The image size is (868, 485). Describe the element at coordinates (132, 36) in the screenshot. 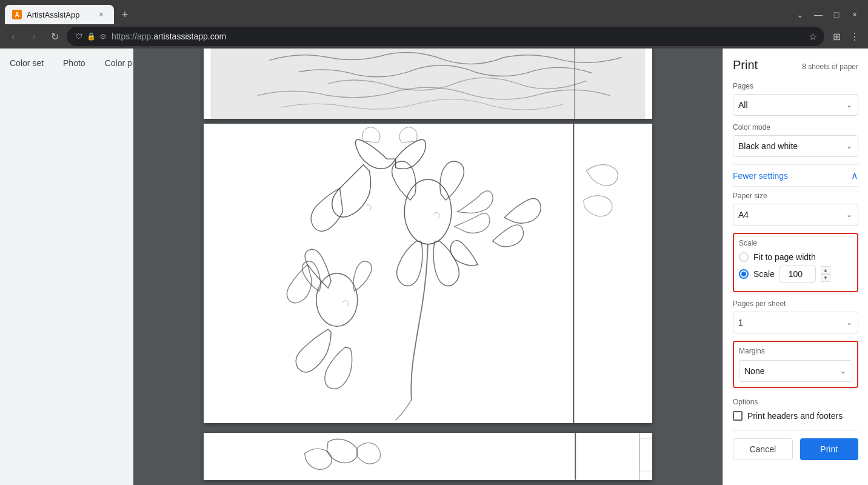

I see `address-protocol: https://app.` at that location.